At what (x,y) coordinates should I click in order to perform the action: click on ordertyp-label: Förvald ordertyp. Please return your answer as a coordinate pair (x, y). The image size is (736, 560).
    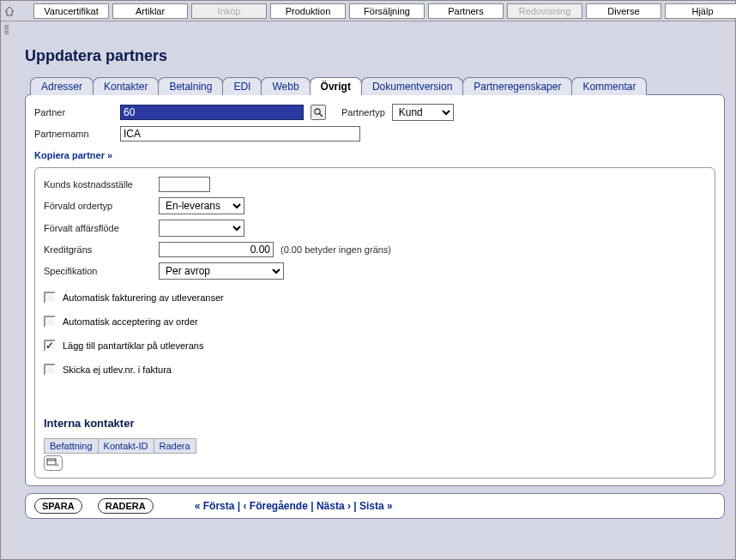
    Looking at the image, I should click on (98, 206).